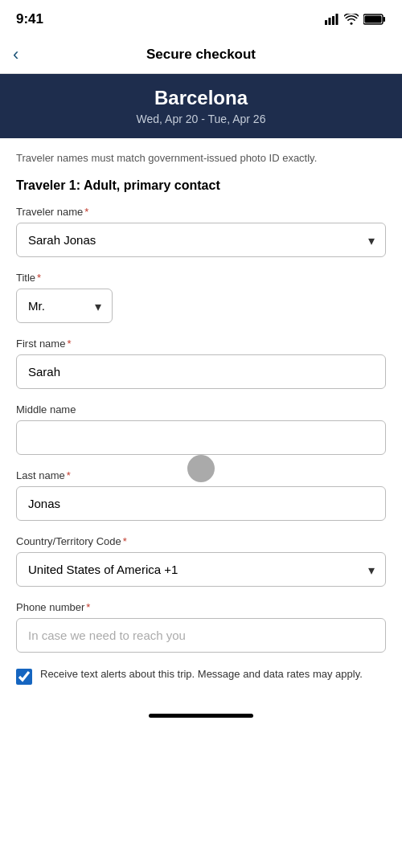 Image resolution: width=402 pixels, height=868 pixels. Describe the element at coordinates (375, 19) in the screenshot. I see `battery-icon` at that location.